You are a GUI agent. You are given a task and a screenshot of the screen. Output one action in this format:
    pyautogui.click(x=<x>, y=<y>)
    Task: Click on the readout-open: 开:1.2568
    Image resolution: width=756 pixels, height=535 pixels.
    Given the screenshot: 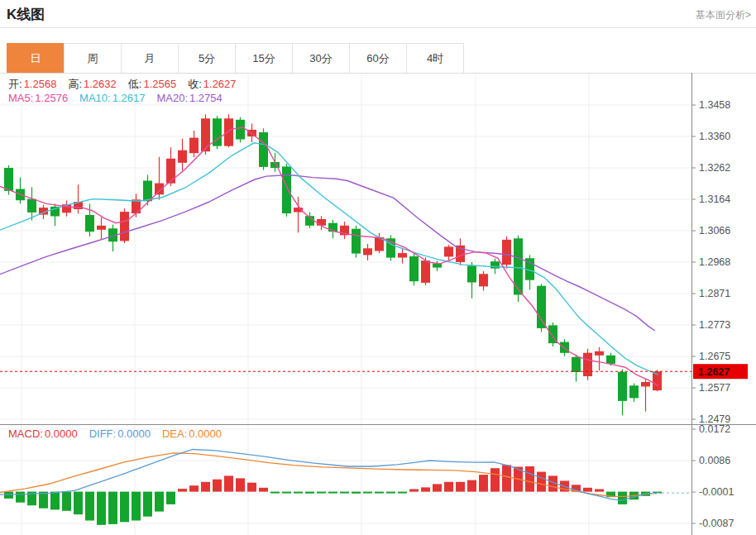 What is the action you would take?
    pyautogui.click(x=32, y=84)
    